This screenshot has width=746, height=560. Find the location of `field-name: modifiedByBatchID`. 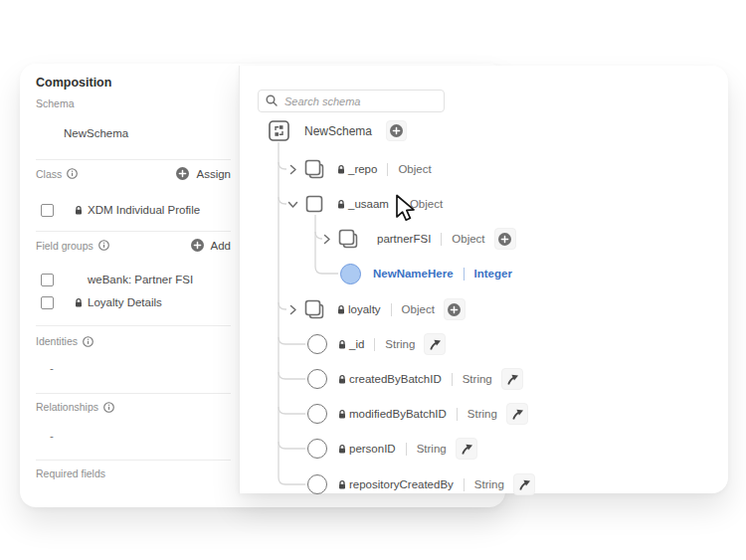

field-name: modifiedByBatchID is located at coordinates (398, 414).